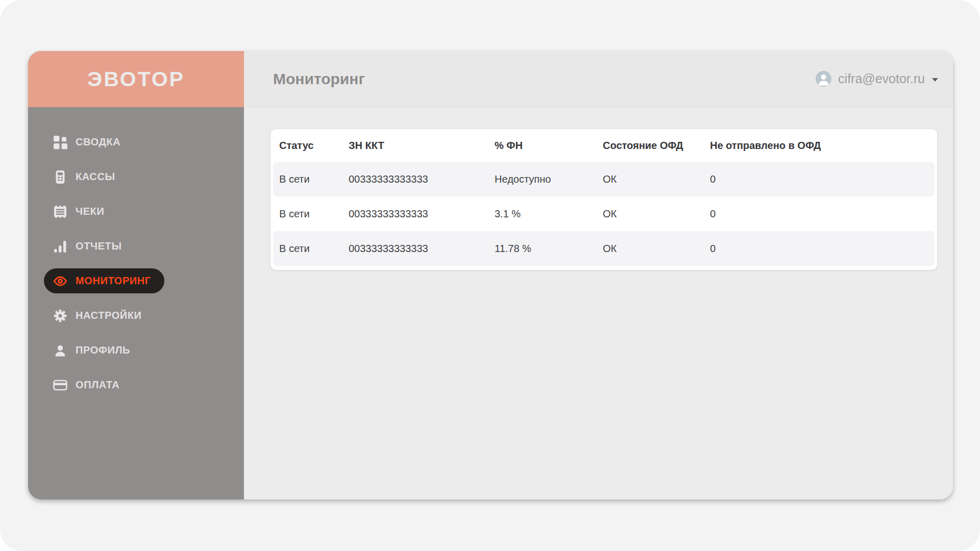 The height and width of the screenshot is (551, 980). Describe the element at coordinates (598, 79) in the screenshot. I see `topbar: Мониторинг cifra@evotor.ru` at that location.